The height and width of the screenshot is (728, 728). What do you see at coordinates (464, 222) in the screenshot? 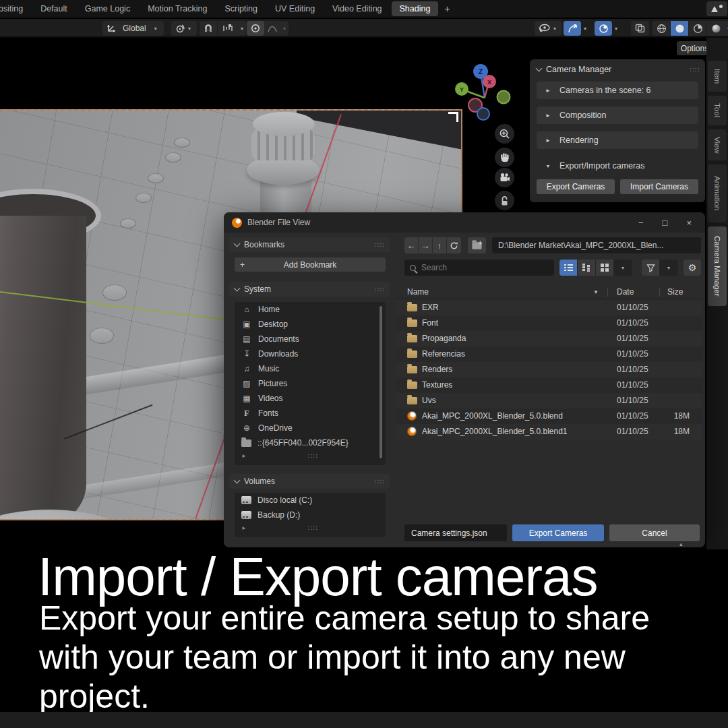
I see `file-view-titlebar: Blender File View − □ ×` at bounding box center [464, 222].